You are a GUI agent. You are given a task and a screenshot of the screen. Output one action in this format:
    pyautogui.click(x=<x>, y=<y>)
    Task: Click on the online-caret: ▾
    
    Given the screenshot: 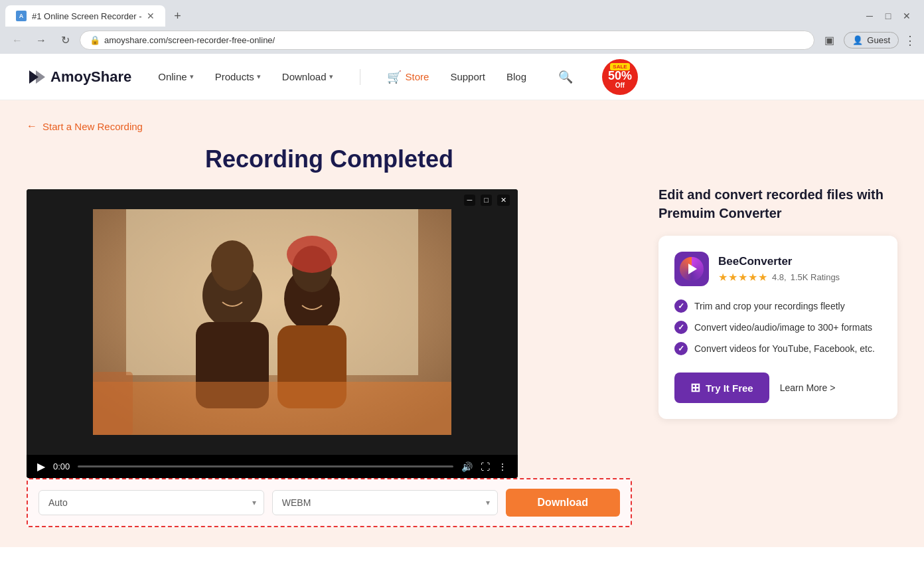 What is the action you would take?
    pyautogui.click(x=192, y=77)
    